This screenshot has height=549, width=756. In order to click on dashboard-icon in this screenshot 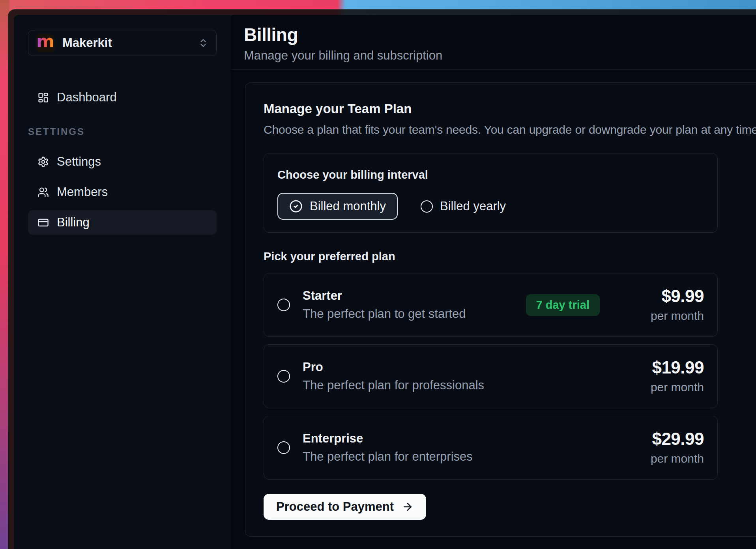, I will do `click(43, 98)`.